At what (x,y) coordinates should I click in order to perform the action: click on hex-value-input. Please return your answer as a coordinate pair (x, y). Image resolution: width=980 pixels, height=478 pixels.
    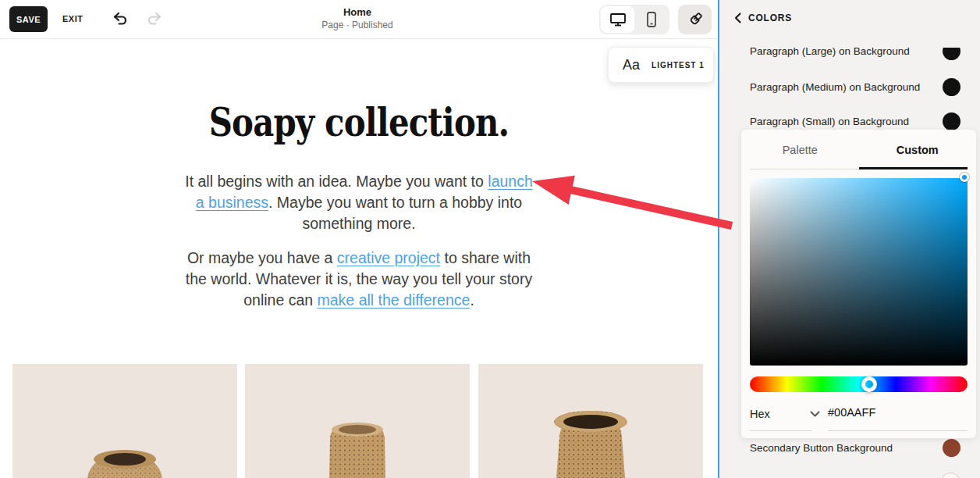
    Looking at the image, I should click on (897, 412).